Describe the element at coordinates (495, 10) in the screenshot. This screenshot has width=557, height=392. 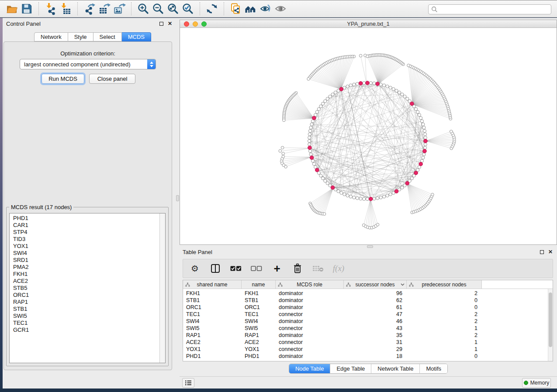
I see `search-input` at that location.